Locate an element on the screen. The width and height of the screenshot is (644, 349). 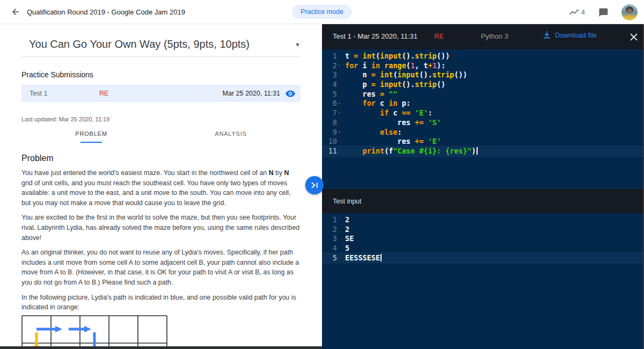
test-input-line: 5EESSSESE is located at coordinates (483, 258).